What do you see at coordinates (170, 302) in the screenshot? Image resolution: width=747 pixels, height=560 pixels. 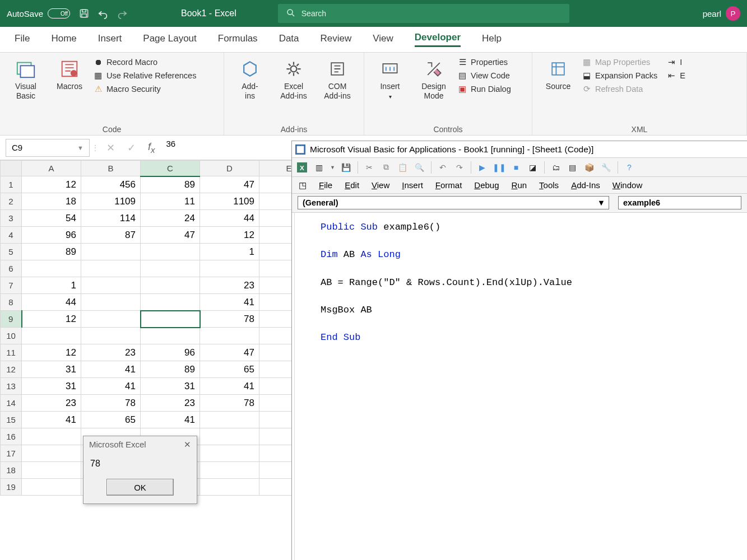 I see `cell-C8` at bounding box center [170, 302].